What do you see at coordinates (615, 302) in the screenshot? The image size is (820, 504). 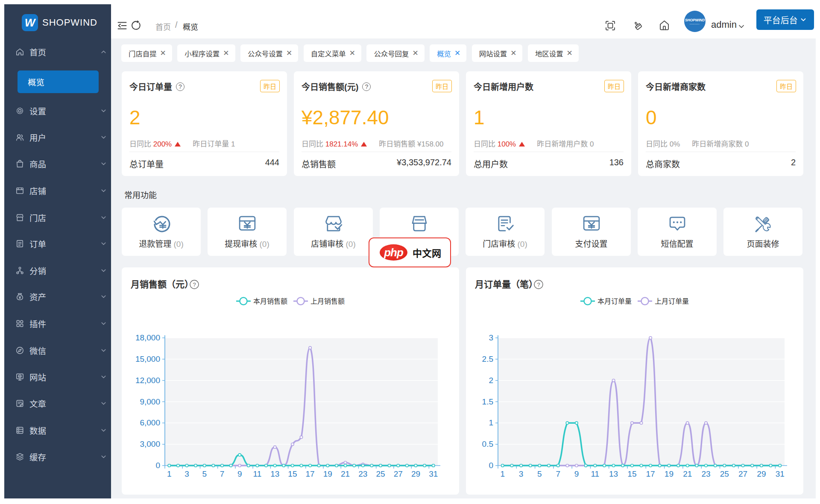 I see `svg-text: 本月订单量` at bounding box center [615, 302].